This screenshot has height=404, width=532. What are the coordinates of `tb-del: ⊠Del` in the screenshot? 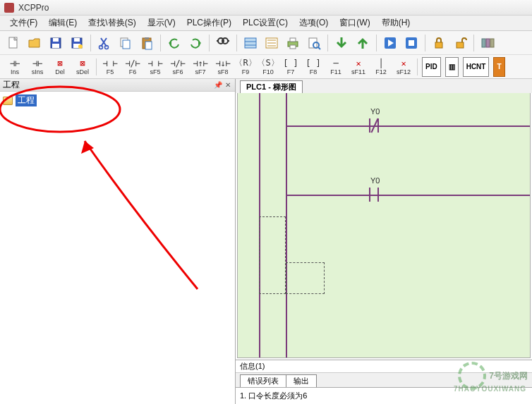 It's located at (60, 67).